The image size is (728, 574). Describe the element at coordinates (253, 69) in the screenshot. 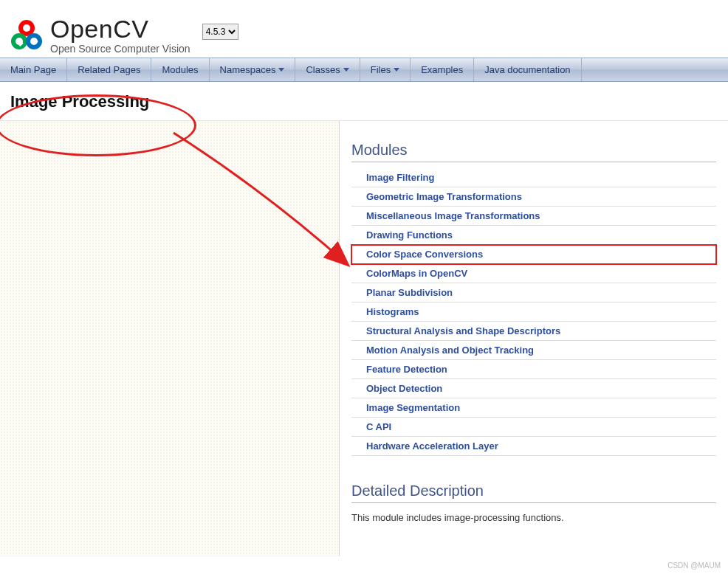

I see `nav-namespaces: Namespaces` at that location.